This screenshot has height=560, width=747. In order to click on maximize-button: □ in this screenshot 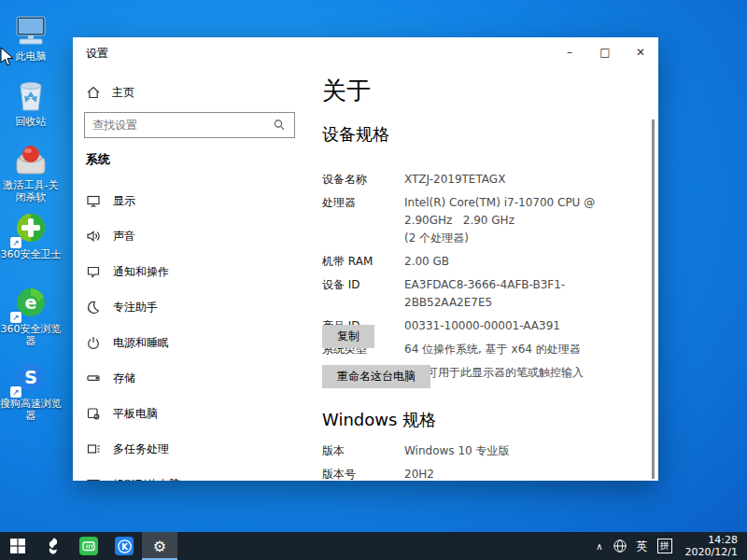, I will do `click(605, 52)`.